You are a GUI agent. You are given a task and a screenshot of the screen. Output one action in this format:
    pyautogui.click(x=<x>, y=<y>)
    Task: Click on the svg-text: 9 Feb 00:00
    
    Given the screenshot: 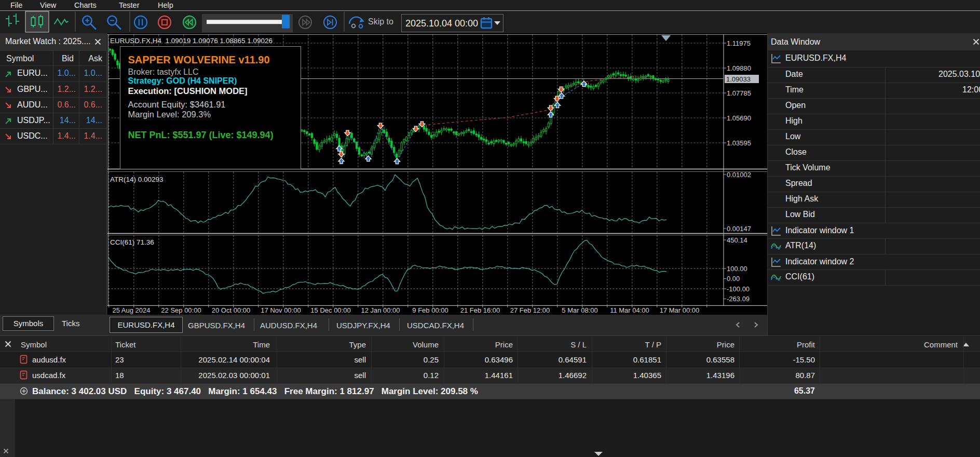 What is the action you would take?
    pyautogui.click(x=430, y=311)
    